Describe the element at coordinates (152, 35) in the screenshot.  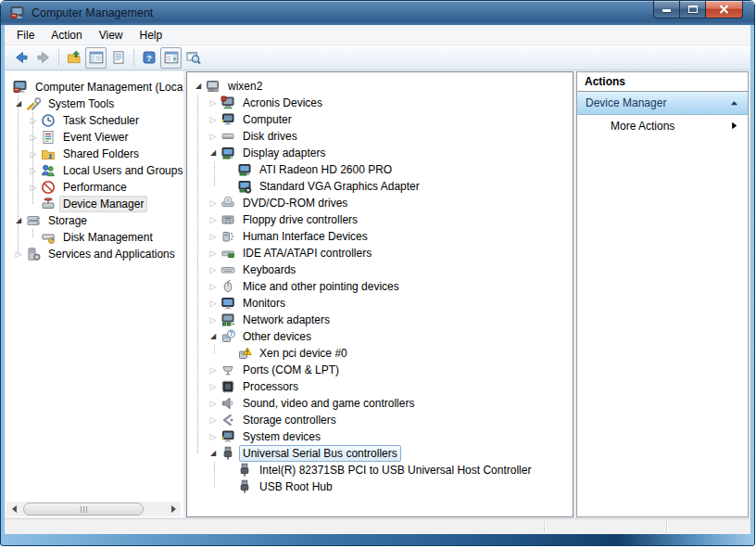
I see `menu-help: Help` at that location.